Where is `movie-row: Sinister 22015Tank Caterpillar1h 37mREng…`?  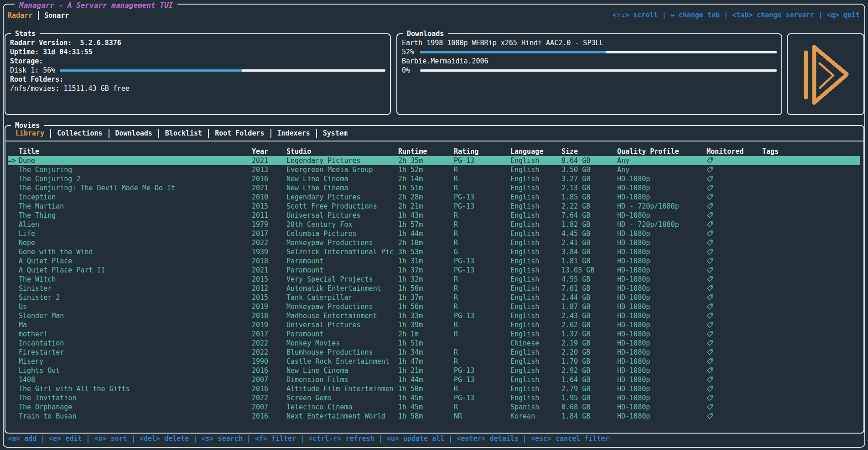
movie-row: Sinister 22015Tank Caterpillar1h 37mREng… is located at coordinates (434, 298).